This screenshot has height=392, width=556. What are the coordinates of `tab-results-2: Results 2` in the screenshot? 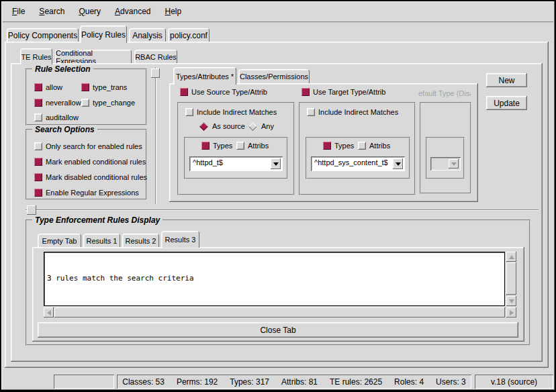 It's located at (141, 240).